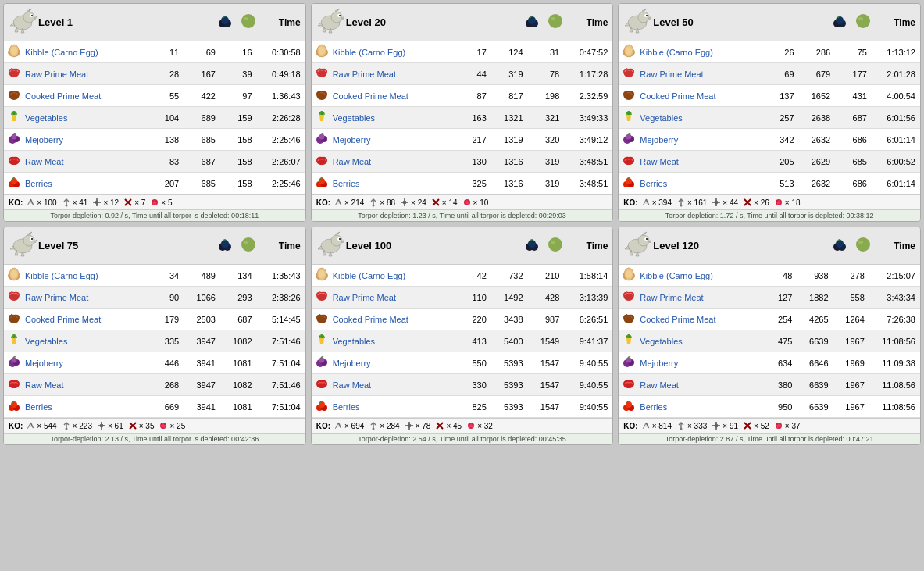  Describe the element at coordinates (545, 162) in the screenshot. I see `col3-value: 319` at that location.